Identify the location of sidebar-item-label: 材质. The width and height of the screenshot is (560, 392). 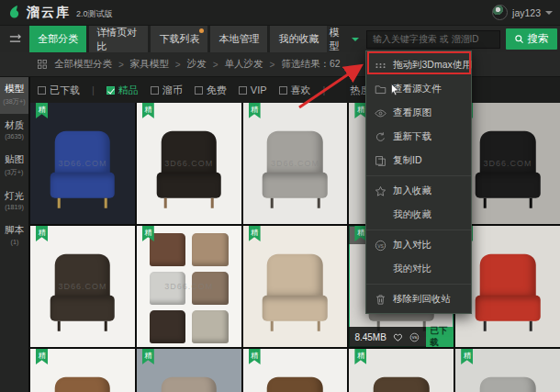
(15, 126).